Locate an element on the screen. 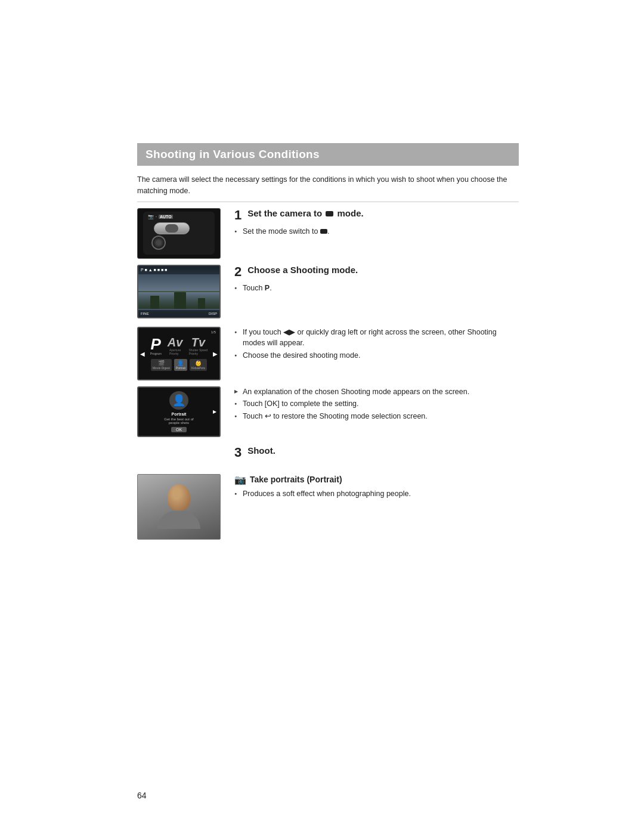  portrait-subsection-title: 📷 Take portraits (Portrait) is located at coordinates (377, 479).